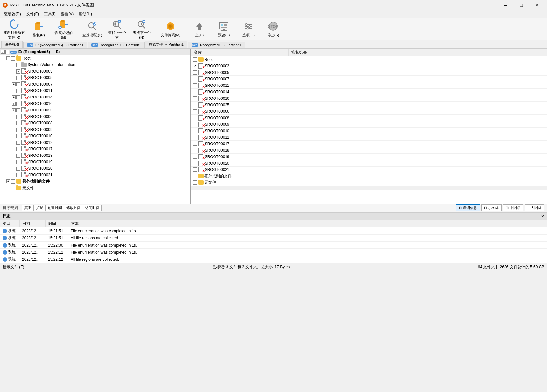 This screenshot has height=392, width=547. What do you see at coordinates (14, 97) in the screenshot?
I see `r14-expand-btn: +` at bounding box center [14, 97].